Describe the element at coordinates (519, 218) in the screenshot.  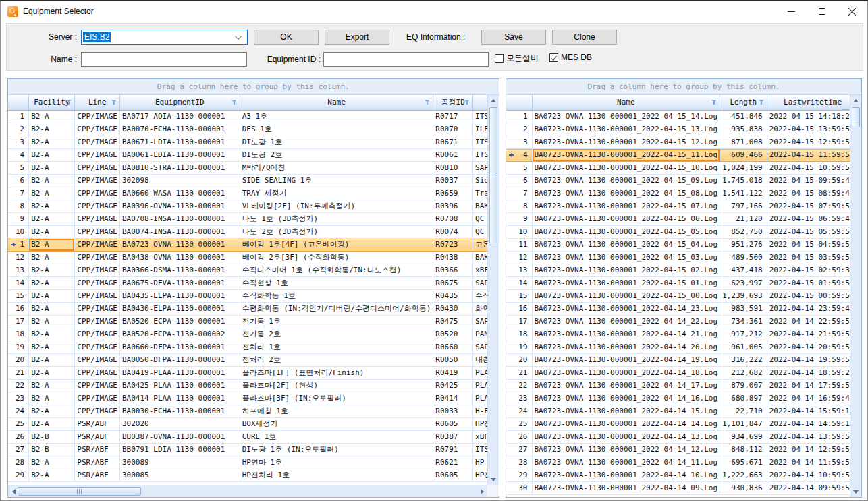
I see `cell: 9` at that location.